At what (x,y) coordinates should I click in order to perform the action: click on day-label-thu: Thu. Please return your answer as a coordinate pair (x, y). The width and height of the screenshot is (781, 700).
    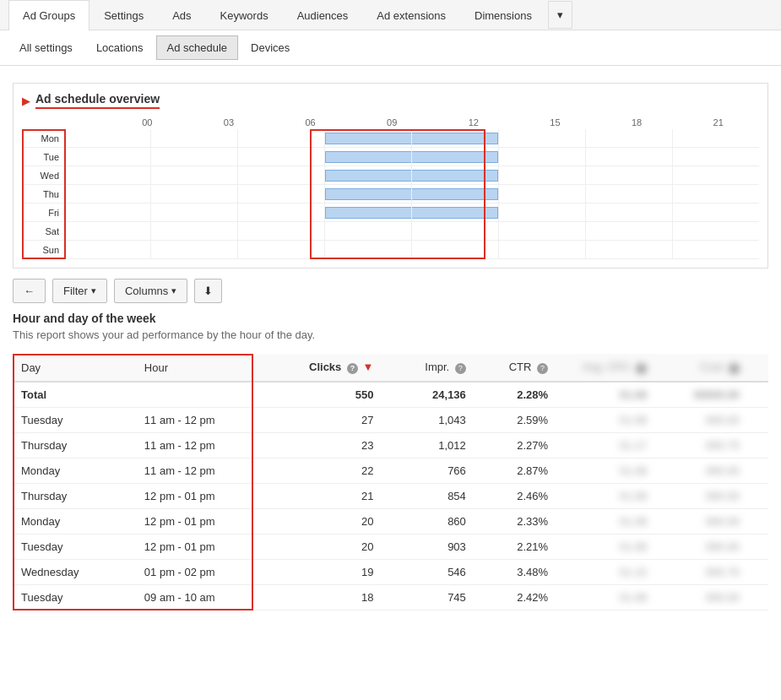
    Looking at the image, I should click on (43, 194).